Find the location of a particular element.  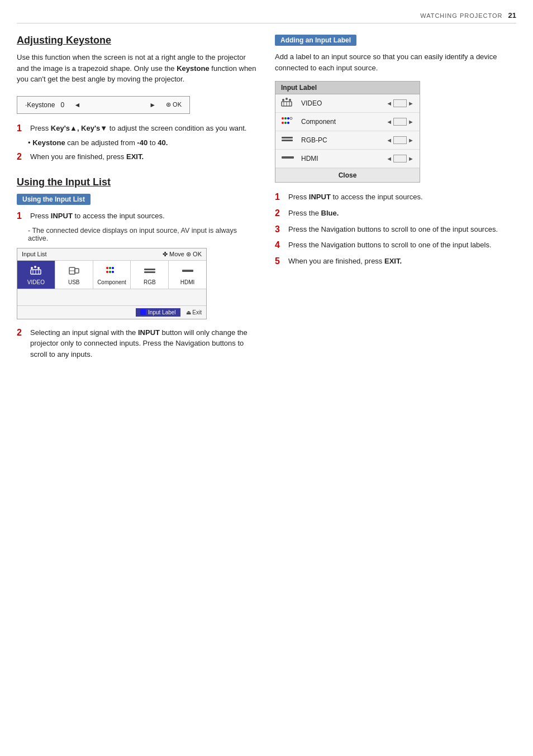

rgb-label: RGB is located at coordinates (150, 283).